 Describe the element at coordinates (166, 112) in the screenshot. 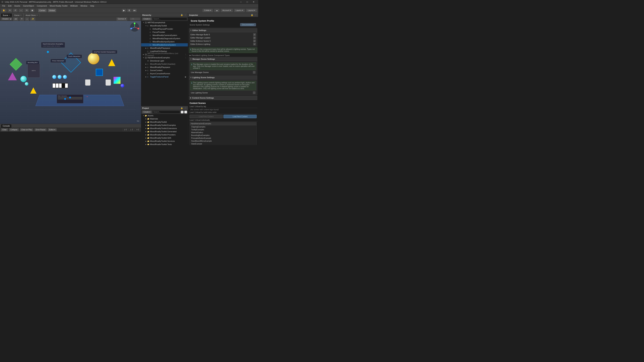

I see `project-search` at that location.